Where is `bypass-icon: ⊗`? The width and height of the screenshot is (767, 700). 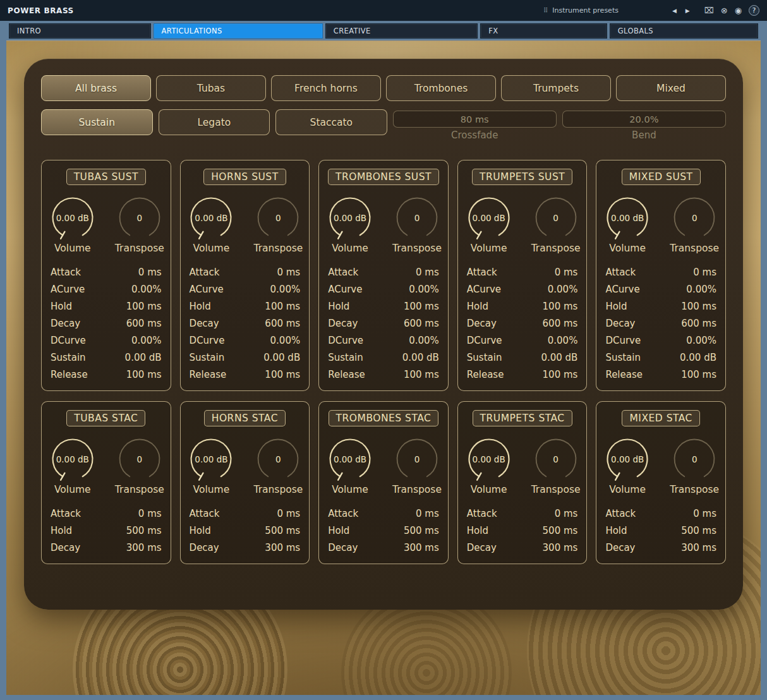 bypass-icon: ⊗ is located at coordinates (724, 10).